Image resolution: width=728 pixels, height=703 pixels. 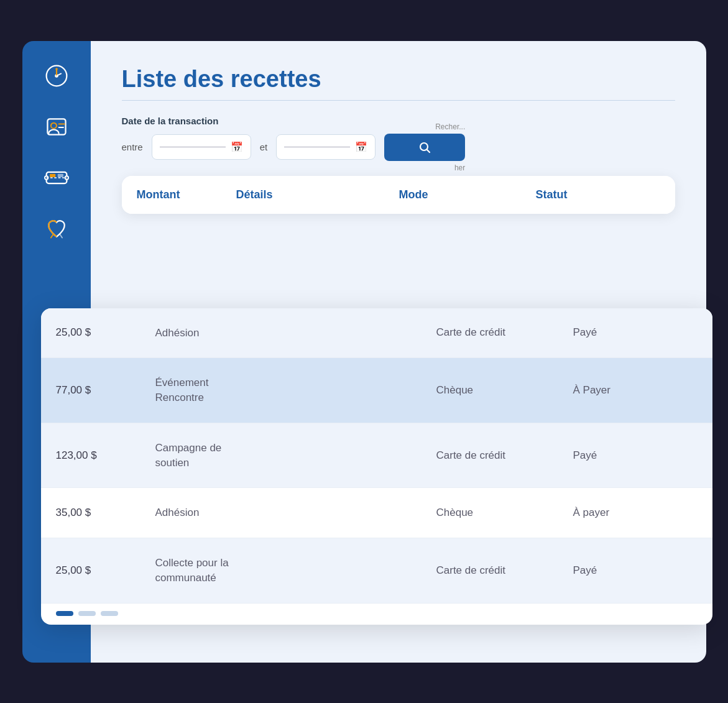 What do you see at coordinates (318, 195) in the screenshot?
I see `header-details: Détails` at bounding box center [318, 195].